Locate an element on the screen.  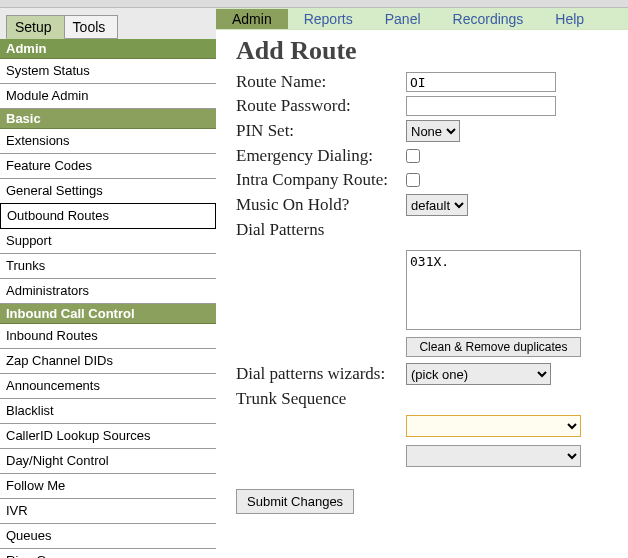
label-emergency: Emergency Dialing: is located at coordinates (321, 156).